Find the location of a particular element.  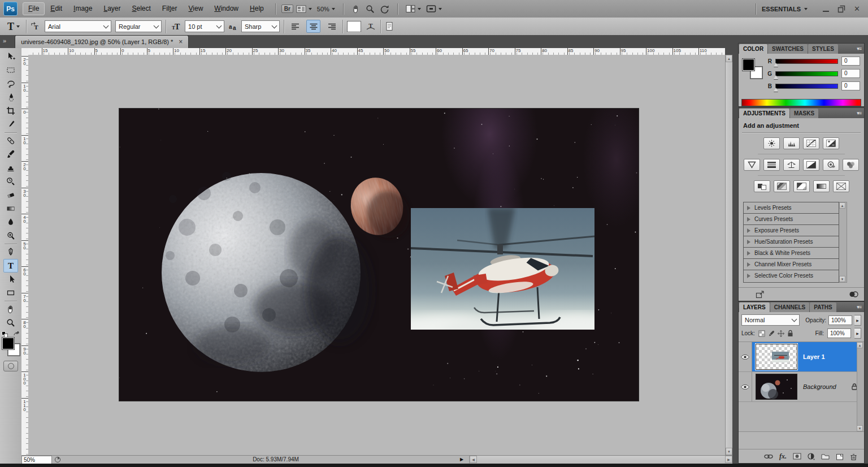

threshold-button is located at coordinates (801, 187).